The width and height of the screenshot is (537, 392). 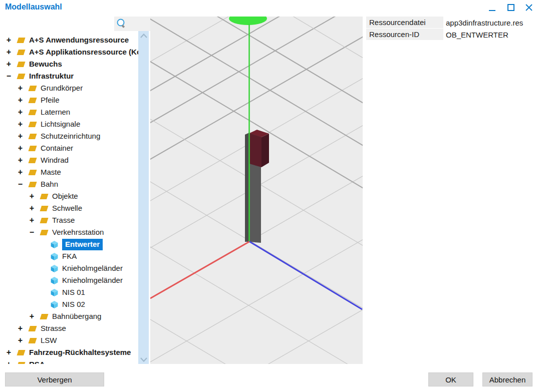 I want to click on tree-item: Entwerter, so click(x=75, y=244).